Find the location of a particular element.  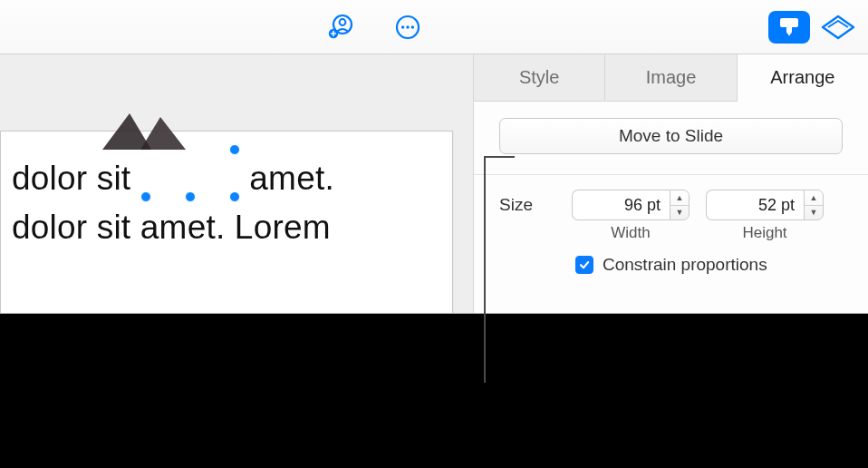

constrain-checkbox is located at coordinates (584, 265).